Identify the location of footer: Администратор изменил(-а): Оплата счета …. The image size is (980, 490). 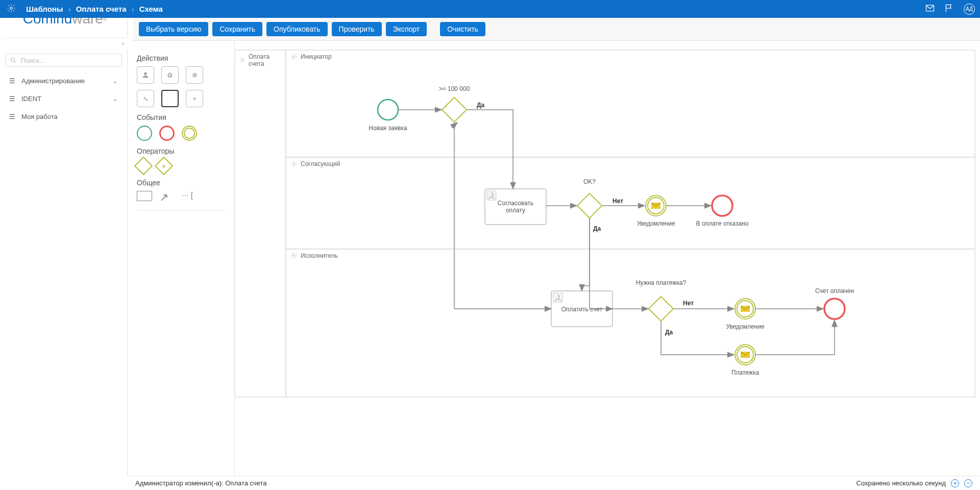
(554, 483).